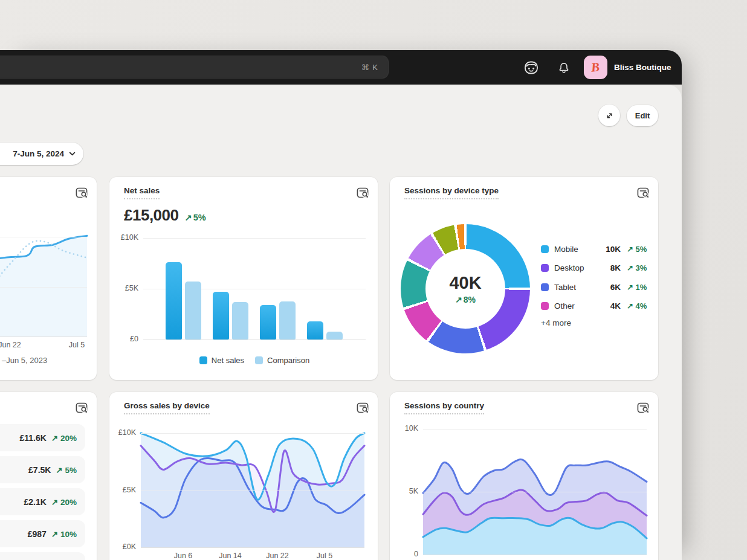  What do you see at coordinates (64, 534) in the screenshot?
I see `list-item-change: ↗ 10%` at bounding box center [64, 534].